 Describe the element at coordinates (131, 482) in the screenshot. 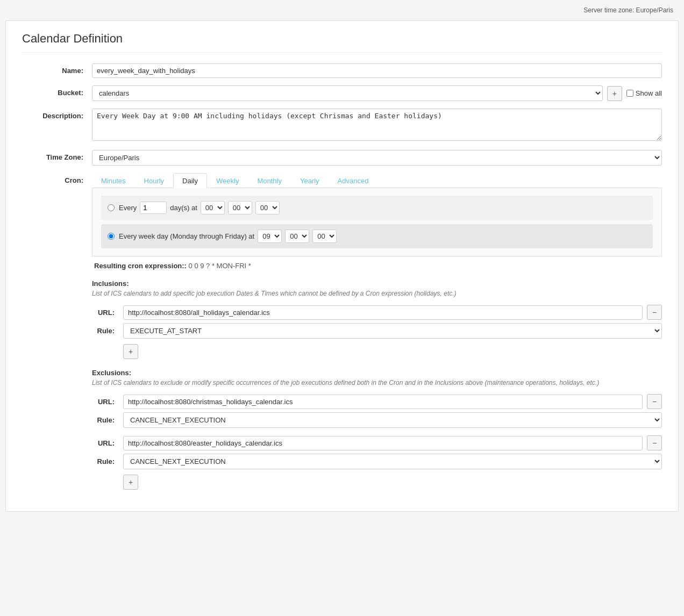

I see `exclusions-add-button: +` at that location.